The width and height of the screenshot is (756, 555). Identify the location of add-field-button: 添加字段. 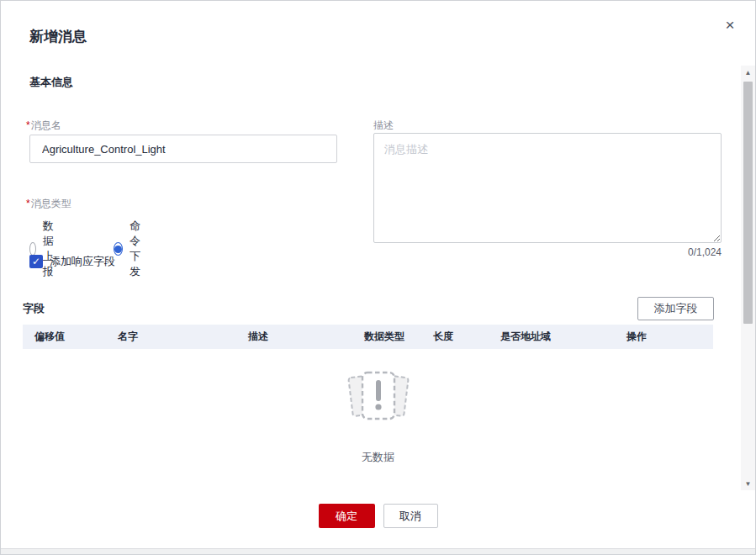
(676, 309).